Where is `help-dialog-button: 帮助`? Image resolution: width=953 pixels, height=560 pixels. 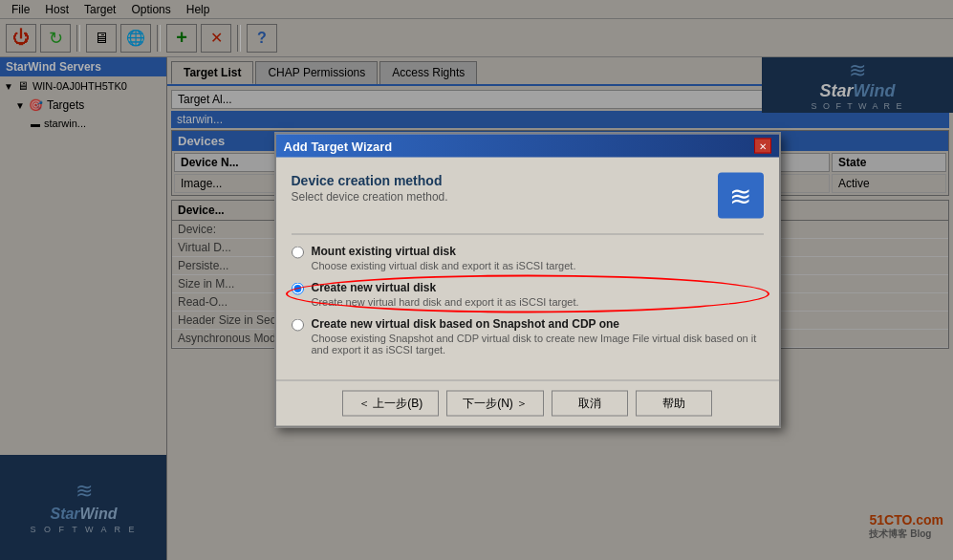 help-dialog-button: 帮助 is located at coordinates (674, 403).